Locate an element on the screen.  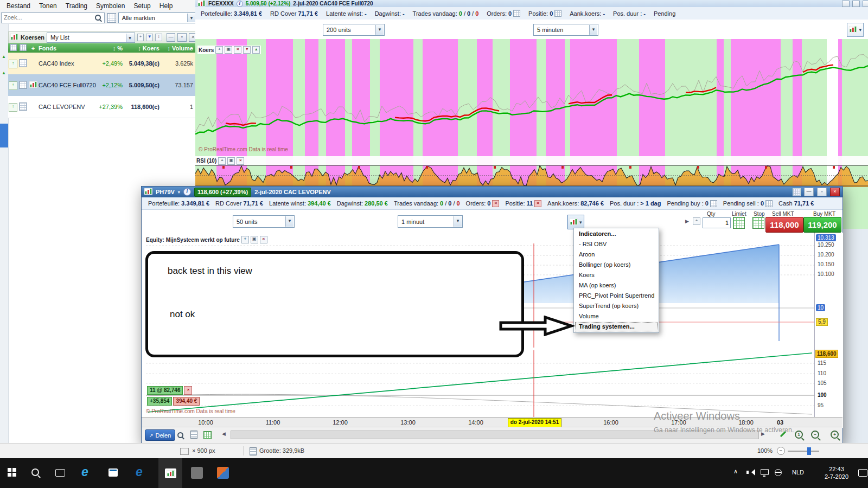
notes-icon is located at coordinates (194, 435).